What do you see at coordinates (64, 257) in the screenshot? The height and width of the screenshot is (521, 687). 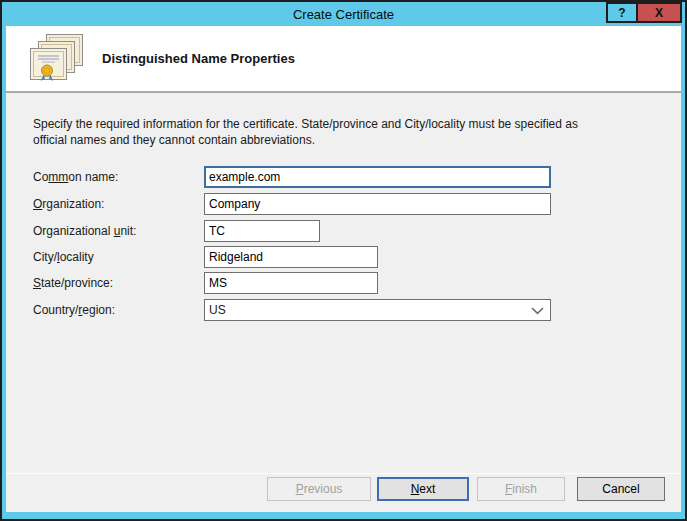 I see `city-locality-label: City/locality` at bounding box center [64, 257].